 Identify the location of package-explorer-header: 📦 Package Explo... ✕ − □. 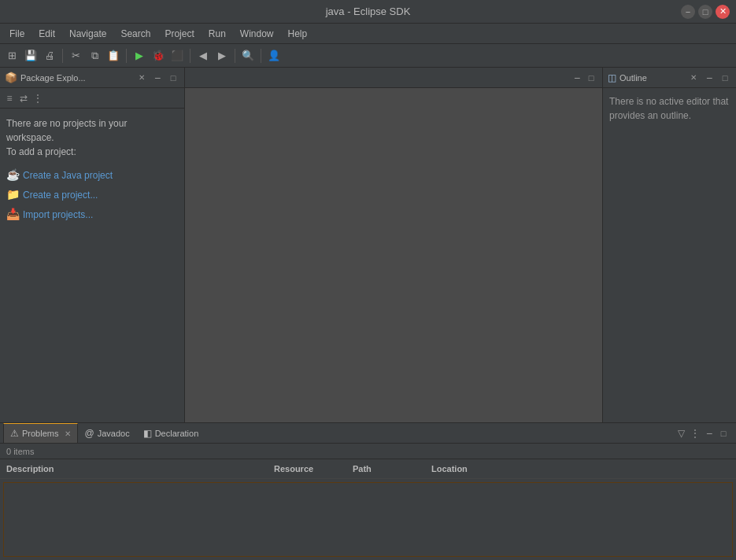
(92, 78).